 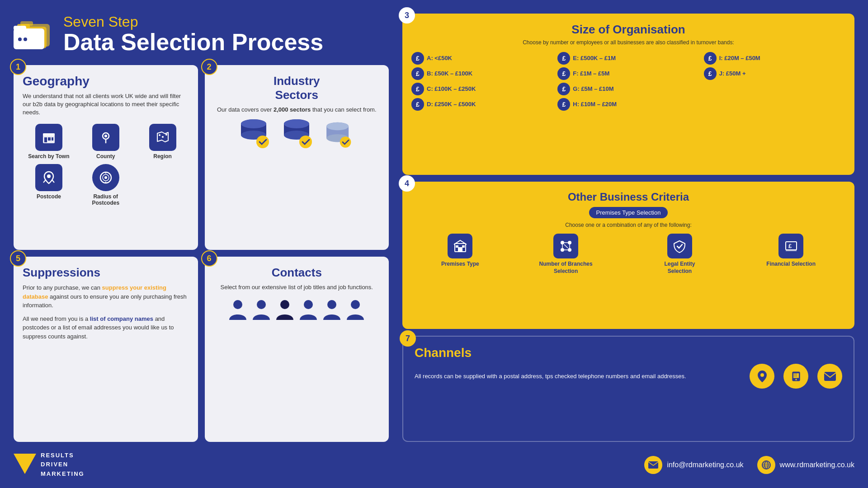 What do you see at coordinates (49, 142) in the screenshot?
I see `geo-search-town: Search by Town` at bounding box center [49, 142].